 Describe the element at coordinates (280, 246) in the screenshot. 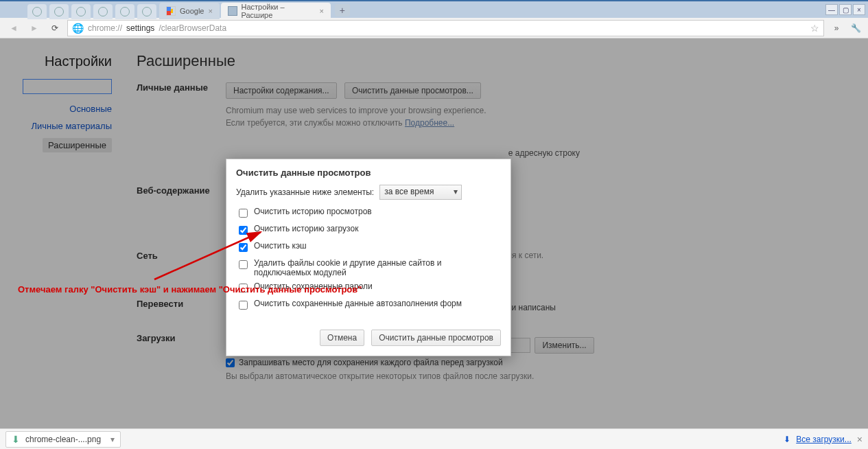

I see `opt-cache-label: Очистить кэш` at that location.